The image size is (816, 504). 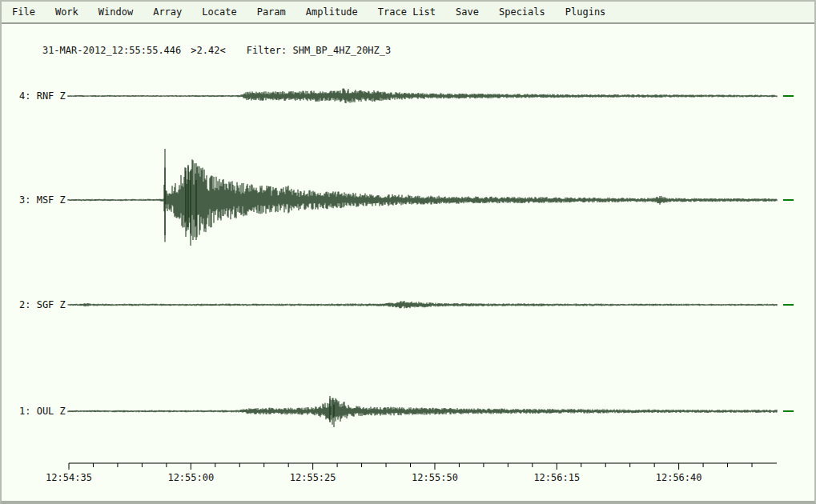 I want to click on time-tick-label: 12:55:50, so click(x=435, y=478).